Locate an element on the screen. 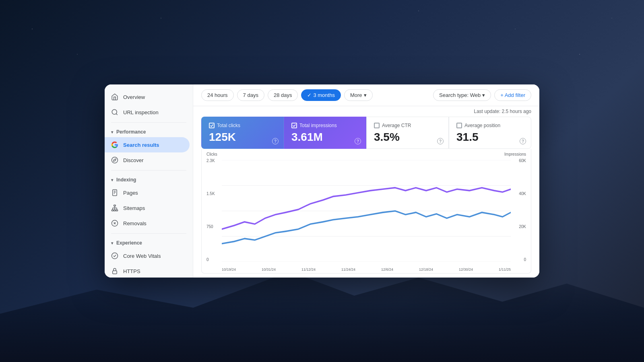  x-label-6: 12/30/24 is located at coordinates (466, 269).